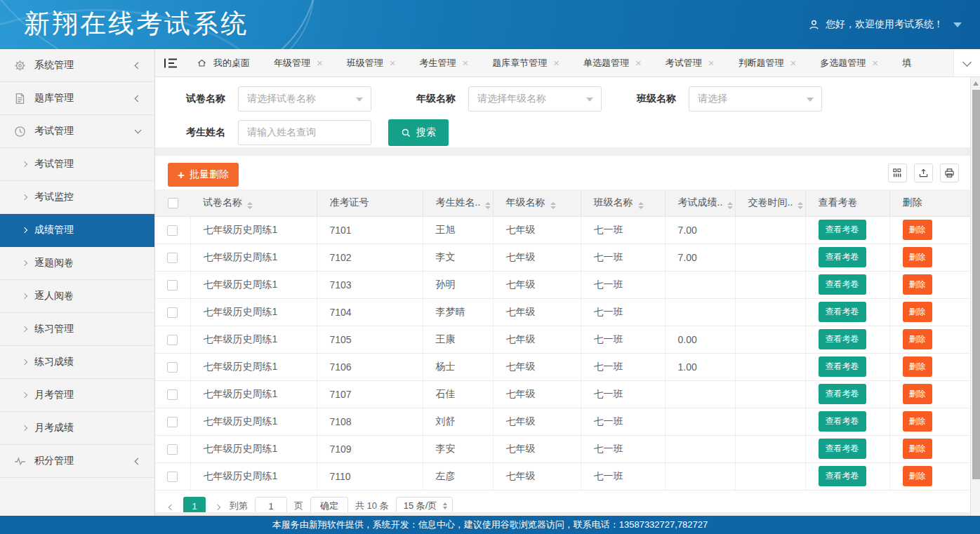 The height and width of the screenshot is (534, 980). What do you see at coordinates (204, 175) in the screenshot?
I see `batch-delete-button: + 批量删除` at bounding box center [204, 175].